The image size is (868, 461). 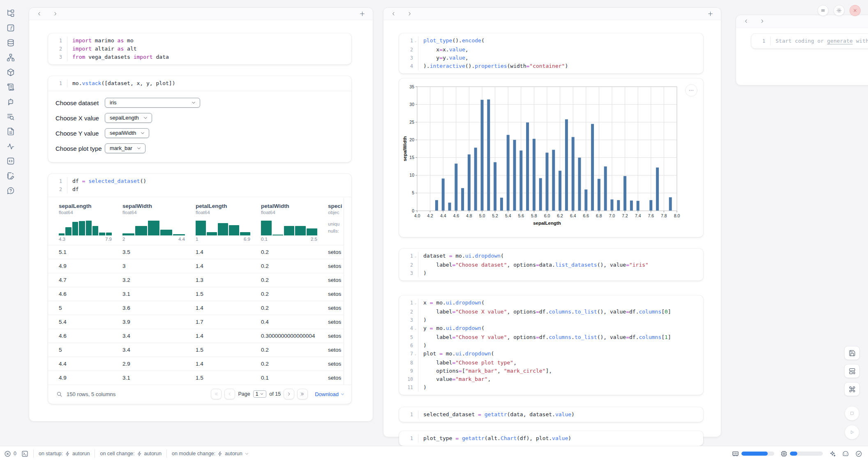 What do you see at coordinates (551, 346) in the screenshot?
I see `code-line: 6)` at bounding box center [551, 346].